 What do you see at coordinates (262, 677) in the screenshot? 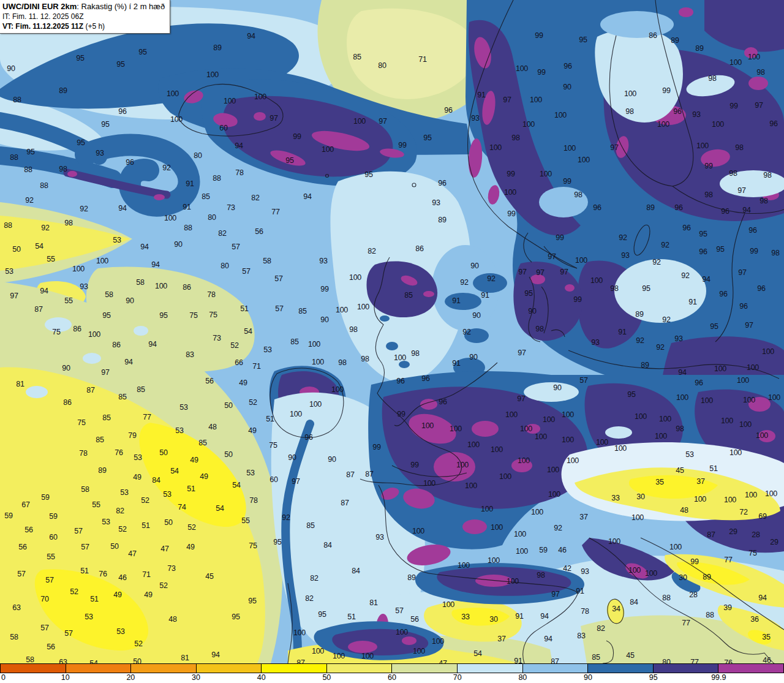
I see `colorbar-tick-label: 40` at bounding box center [262, 677].